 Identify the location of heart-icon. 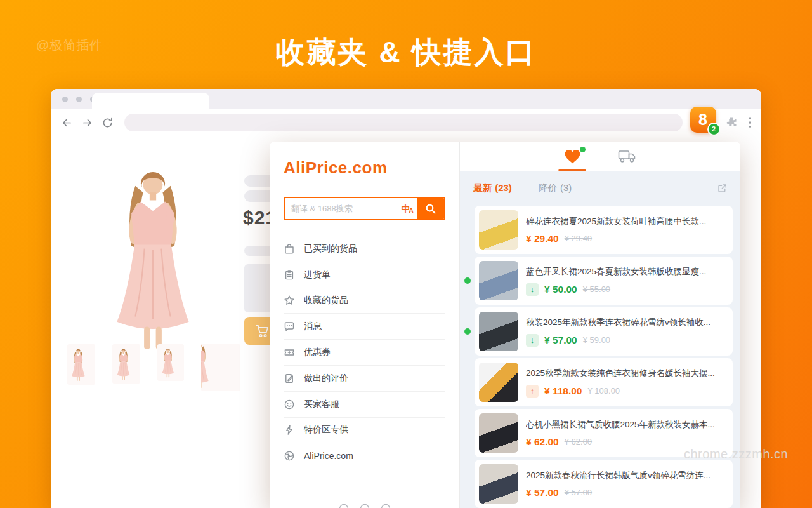
(572, 156).